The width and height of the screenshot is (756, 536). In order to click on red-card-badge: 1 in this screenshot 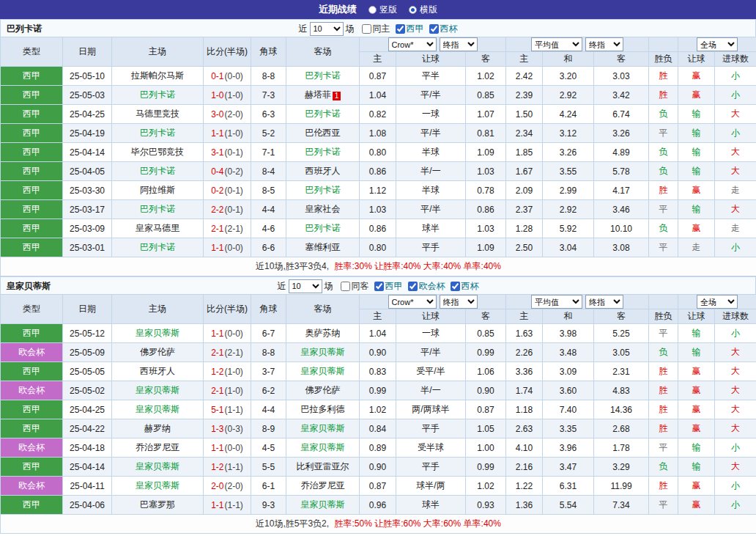, I will do `click(337, 96)`.